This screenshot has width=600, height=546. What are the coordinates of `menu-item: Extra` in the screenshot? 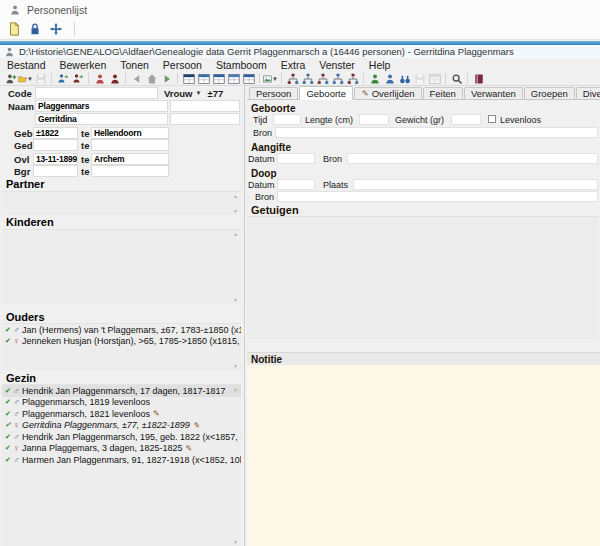 It's located at (294, 65).